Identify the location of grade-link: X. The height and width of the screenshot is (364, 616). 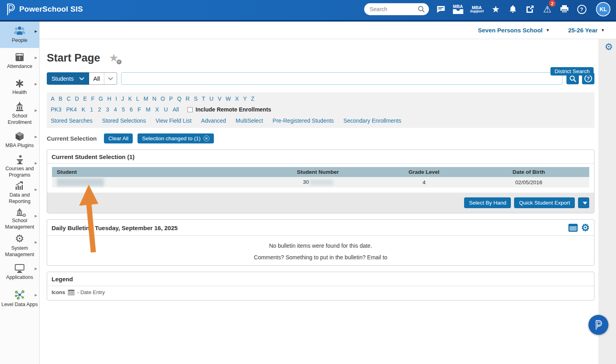
(157, 109).